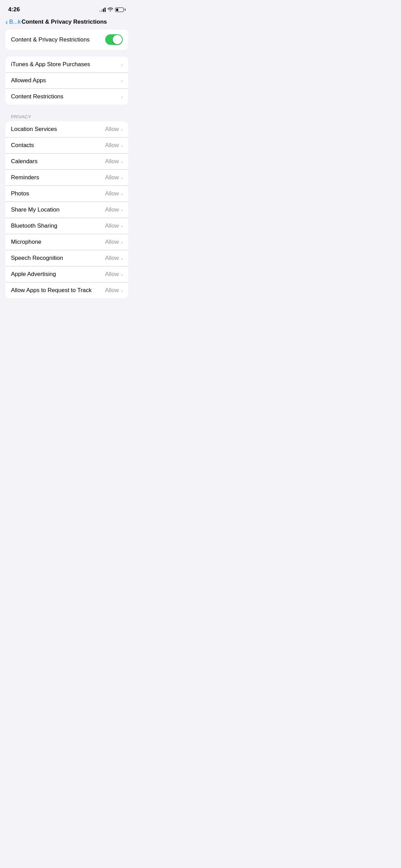  Describe the element at coordinates (20, 194) in the screenshot. I see `photos-label: Photos` at that location.